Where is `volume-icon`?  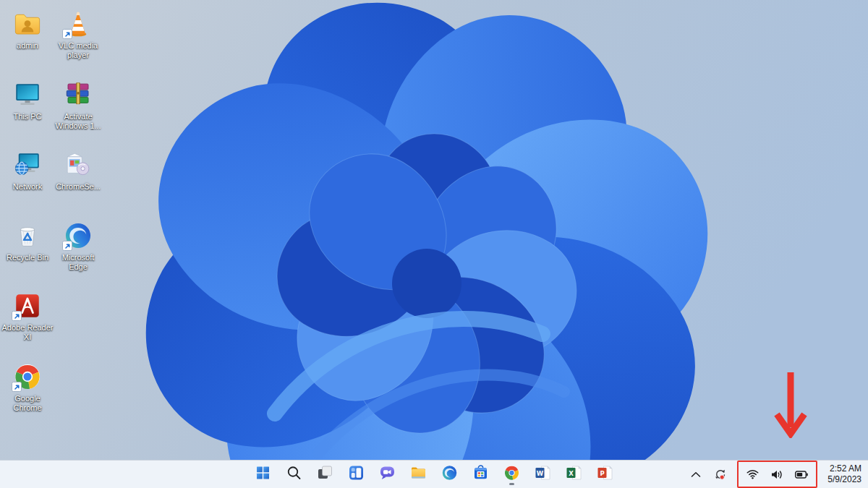 volume-icon is located at coordinates (777, 474).